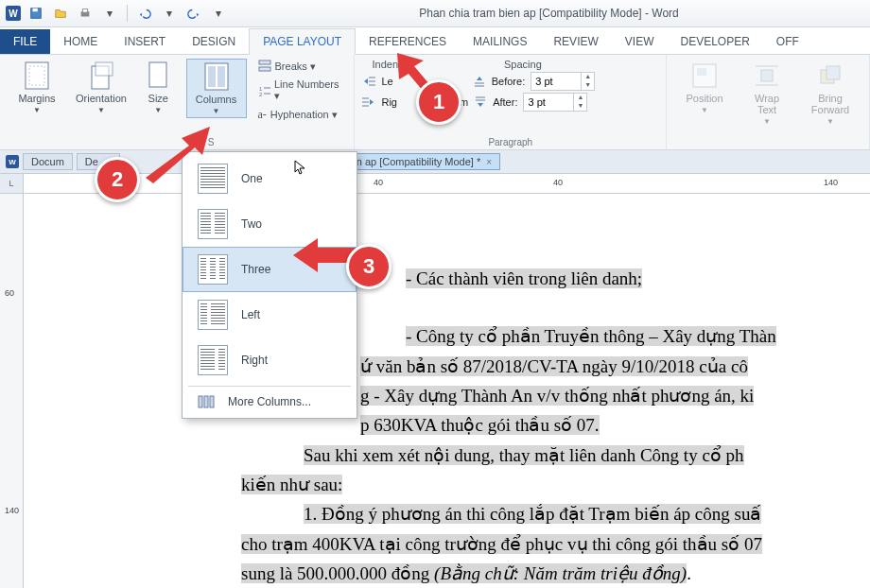 The image size is (870, 588). What do you see at coordinates (270, 285) in the screenshot?
I see `columns-dropdown: One Two Three Left Right More Columns...` at bounding box center [270, 285].